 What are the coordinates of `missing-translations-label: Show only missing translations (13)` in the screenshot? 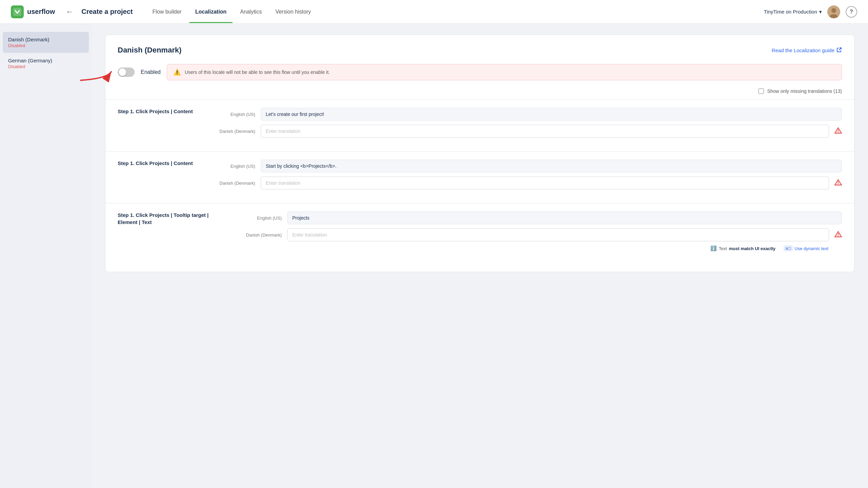 It's located at (805, 91).